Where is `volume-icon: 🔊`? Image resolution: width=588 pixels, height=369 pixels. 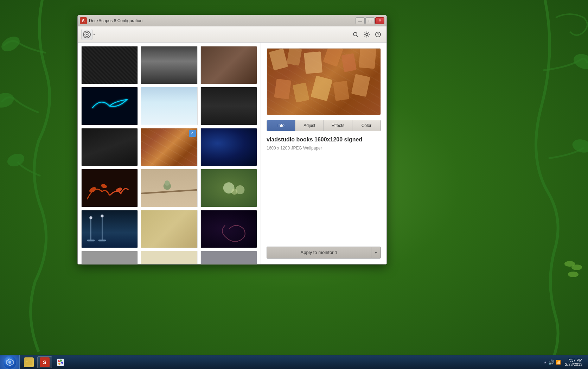
volume-icon: 🔊 is located at coordinates (551, 362).